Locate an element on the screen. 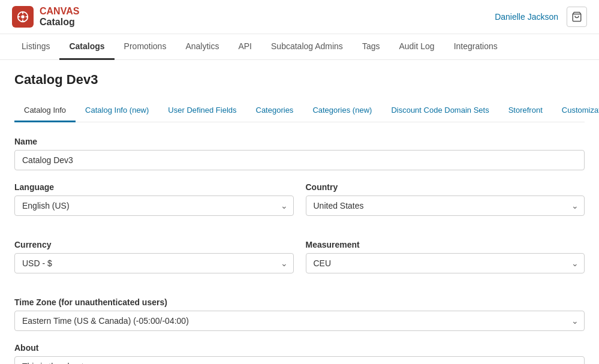  header-right: Danielle Jackson is located at coordinates (541, 17).